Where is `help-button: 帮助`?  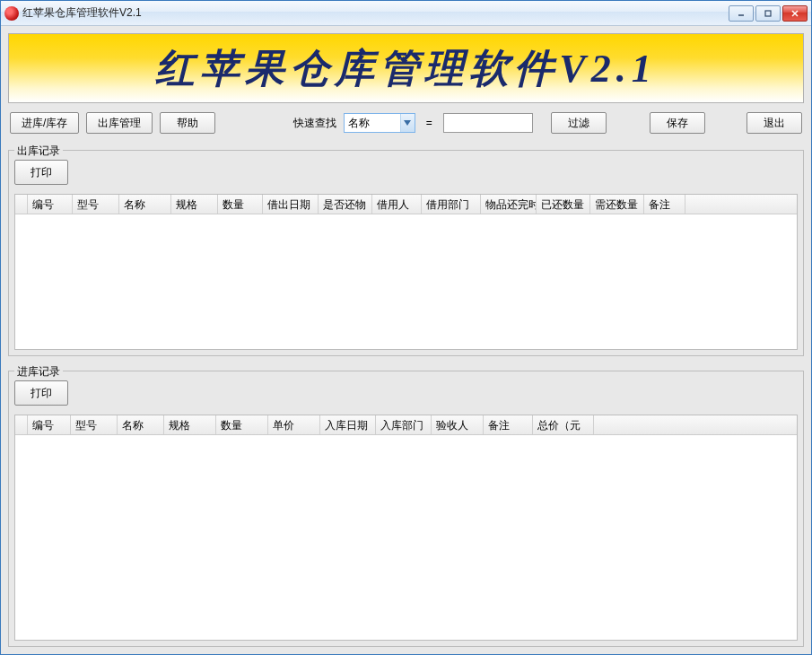
help-button: 帮助 is located at coordinates (188, 123).